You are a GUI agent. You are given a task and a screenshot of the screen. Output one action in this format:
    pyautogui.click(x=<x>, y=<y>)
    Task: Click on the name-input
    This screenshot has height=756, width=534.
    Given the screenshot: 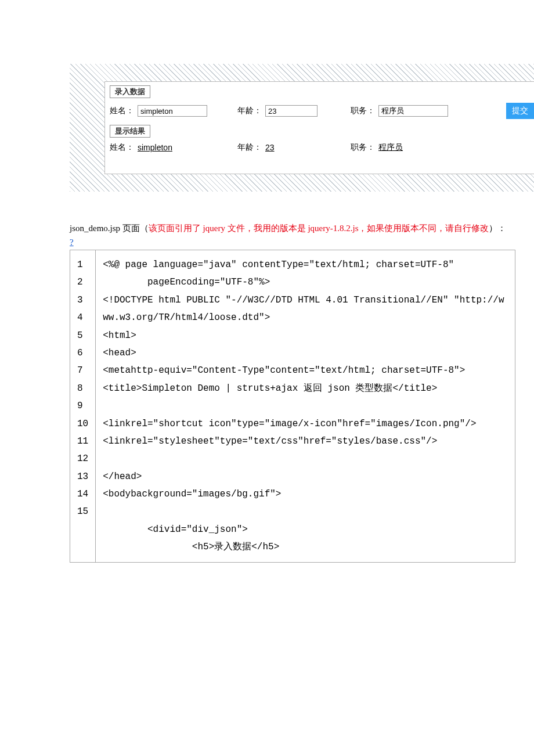 What is the action you would take?
    pyautogui.click(x=172, y=111)
    